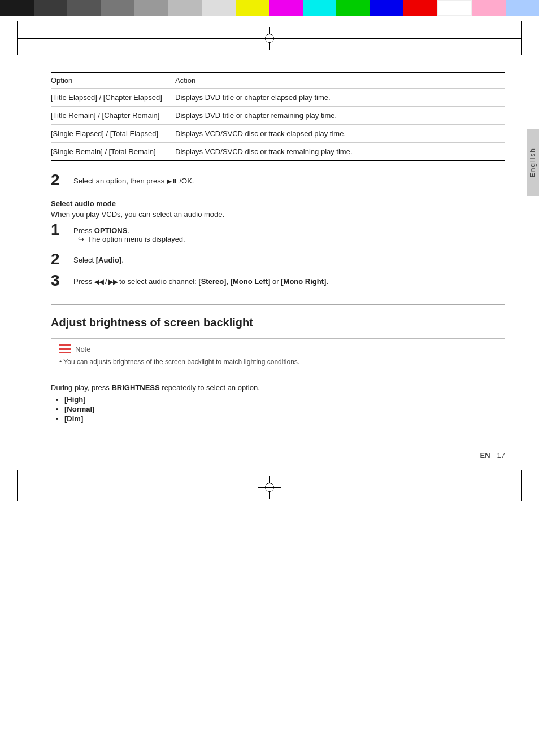 Image resolution: width=539 pixels, height=756 pixels. What do you see at coordinates (17, 486) in the screenshot?
I see `reg-line-bottom-left` at bounding box center [17, 486].